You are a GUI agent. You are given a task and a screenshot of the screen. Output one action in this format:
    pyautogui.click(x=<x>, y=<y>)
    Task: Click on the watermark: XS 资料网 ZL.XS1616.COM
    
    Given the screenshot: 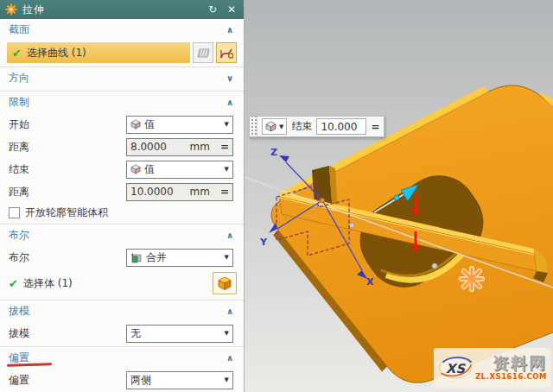 What is the action you would take?
    pyautogui.click(x=493, y=368)
    